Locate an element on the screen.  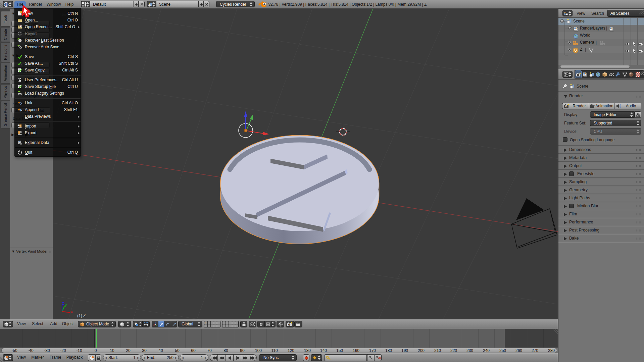
svg-text: z is located at coordinates (63, 303).